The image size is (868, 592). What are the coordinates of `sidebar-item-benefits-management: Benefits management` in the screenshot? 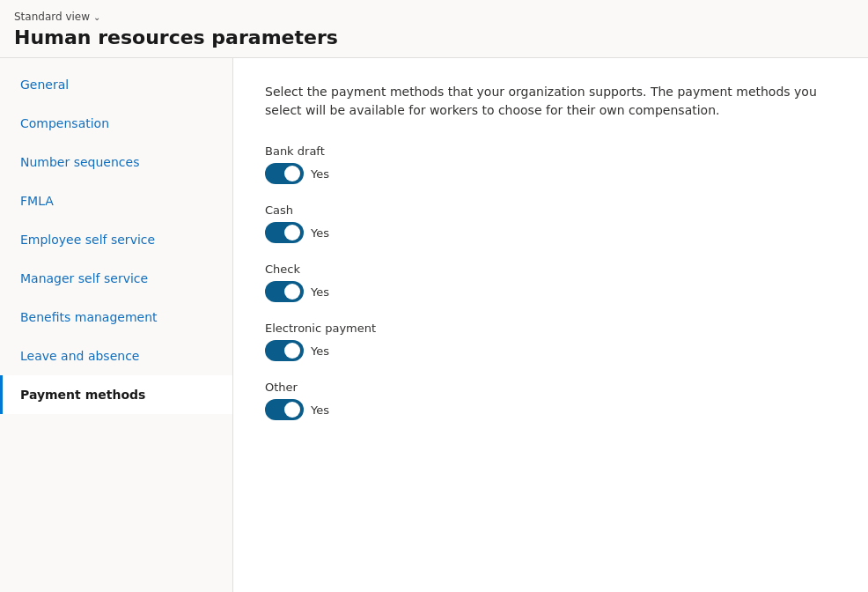 It's located at (116, 317).